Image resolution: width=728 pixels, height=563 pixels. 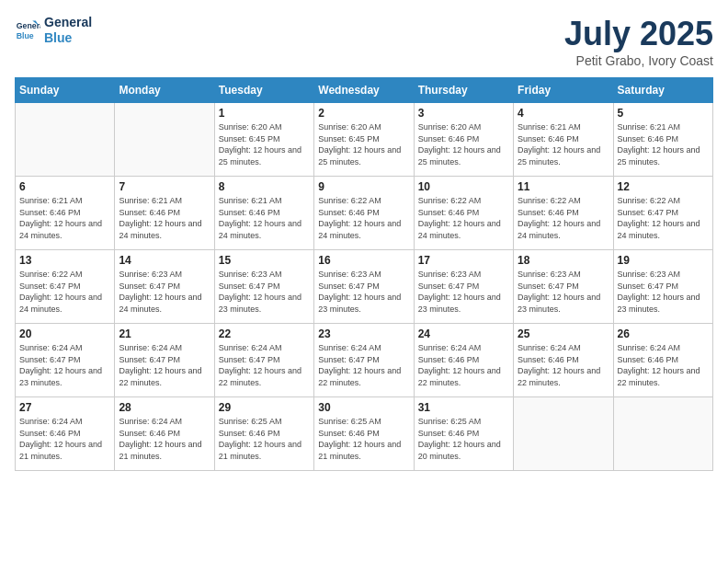 I want to click on day-number: 24, so click(x=463, y=334).